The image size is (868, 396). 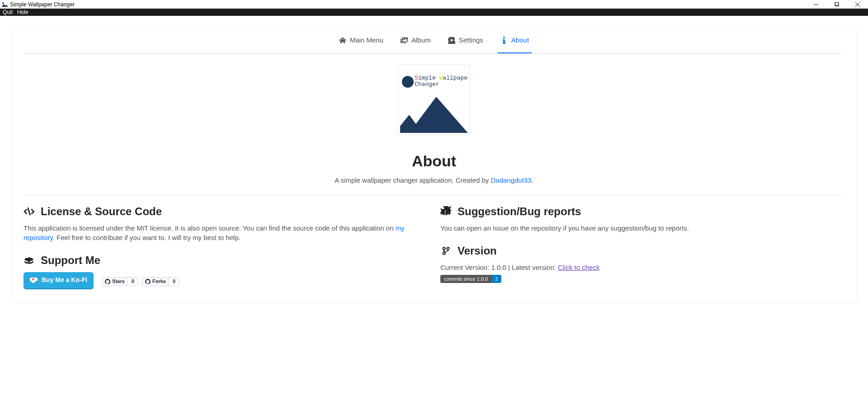 What do you see at coordinates (471, 279) in the screenshot?
I see `commits-badge: commits since 1.0.0 2` at bounding box center [471, 279].